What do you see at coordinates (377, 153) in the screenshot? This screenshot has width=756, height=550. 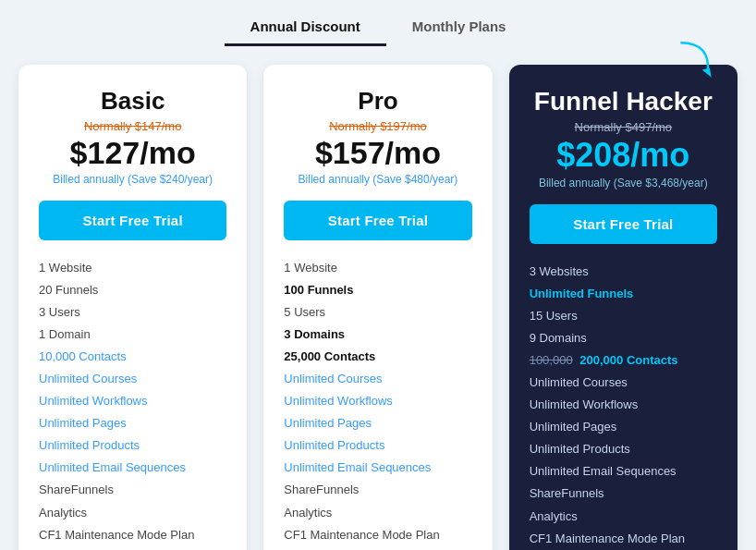 I see `pro-main-price: $157/mo` at bounding box center [377, 153].